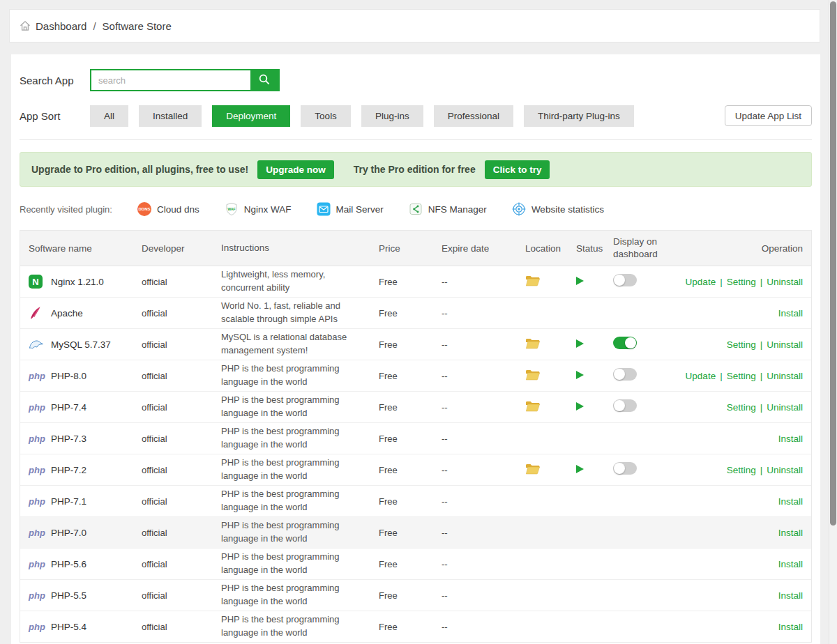 This screenshot has height=644, width=837. Describe the element at coordinates (518, 170) in the screenshot. I see `click-to-try-button: Click to try` at that location.